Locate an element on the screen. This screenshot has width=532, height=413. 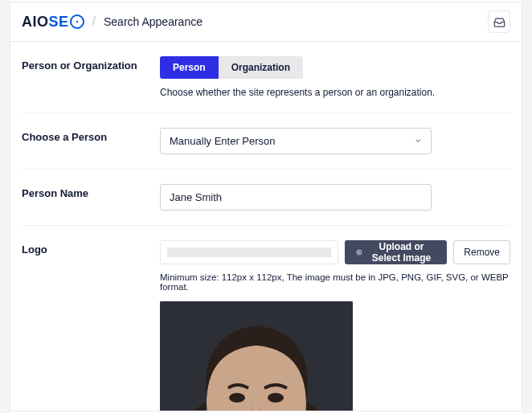
person-select-value: Manually Enter Person is located at coordinates (223, 141).